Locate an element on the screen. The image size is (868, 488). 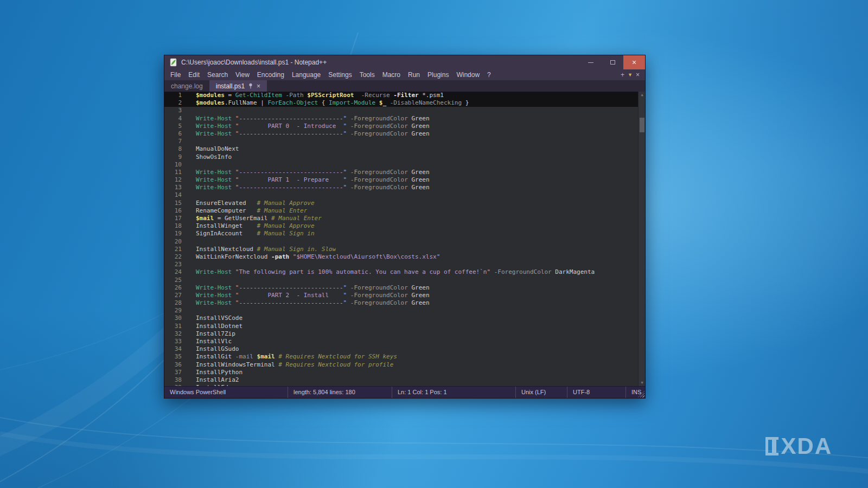
line-number: 9 is located at coordinates (176, 157).